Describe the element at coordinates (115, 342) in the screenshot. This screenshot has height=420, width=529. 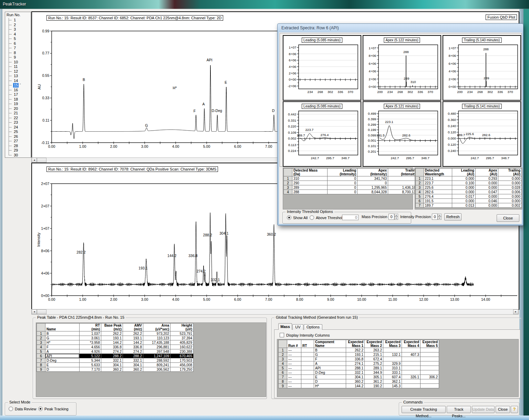
I see `table-row: 3H**3.958144.2144.217,435,188405,829` at that location.